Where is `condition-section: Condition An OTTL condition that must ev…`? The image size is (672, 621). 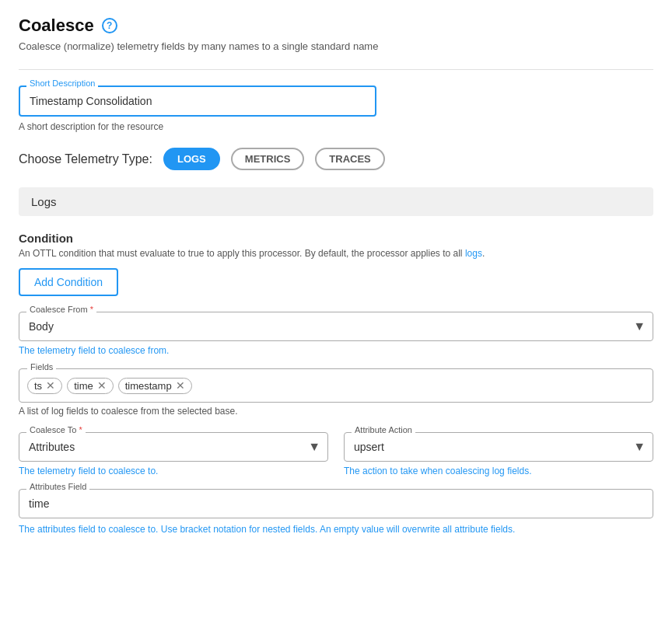 condition-section: Condition An OTTL condition that must ev… is located at coordinates (336, 264).